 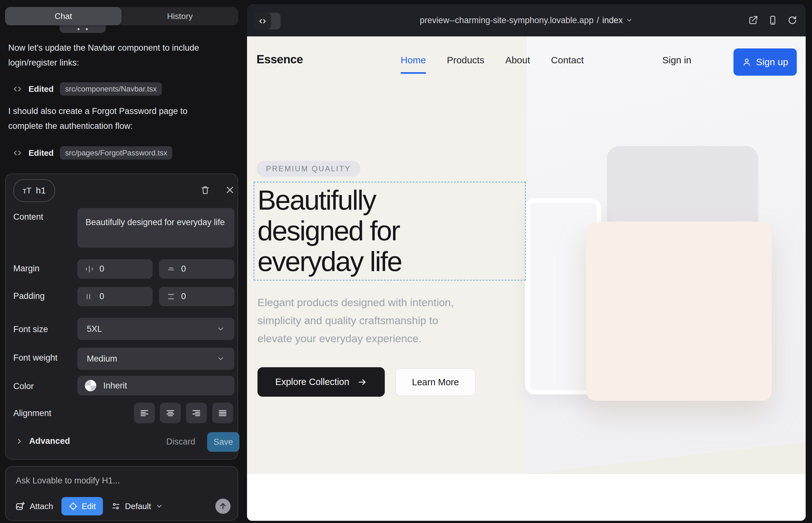 I want to click on sign-up-label: Sign up, so click(x=772, y=62).